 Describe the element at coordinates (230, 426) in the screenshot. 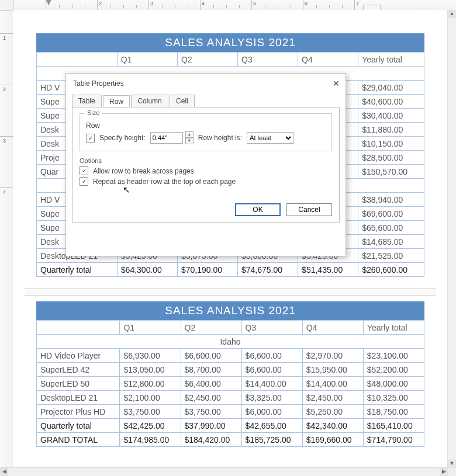

I see `table-row: Quarterly total$42,425.00$37,990.00$42,6…` at that location.